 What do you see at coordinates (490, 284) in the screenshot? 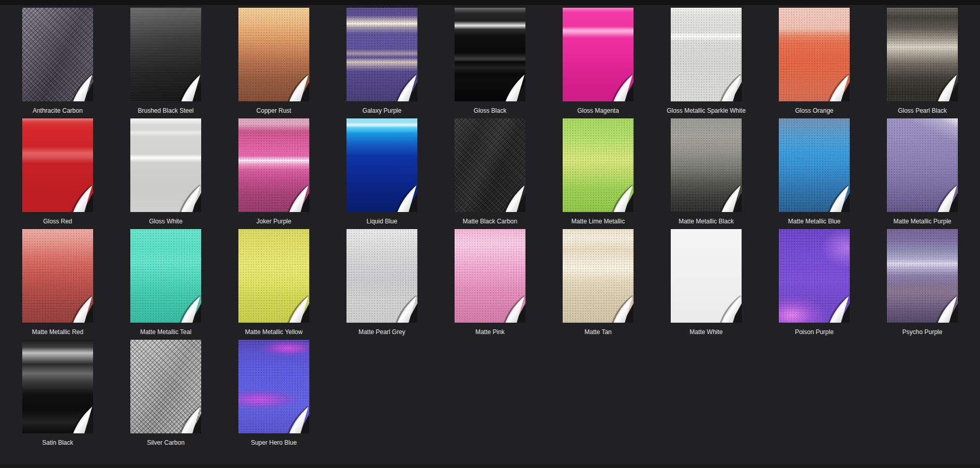
I see `swatch-card: Matte Pink` at bounding box center [490, 284].